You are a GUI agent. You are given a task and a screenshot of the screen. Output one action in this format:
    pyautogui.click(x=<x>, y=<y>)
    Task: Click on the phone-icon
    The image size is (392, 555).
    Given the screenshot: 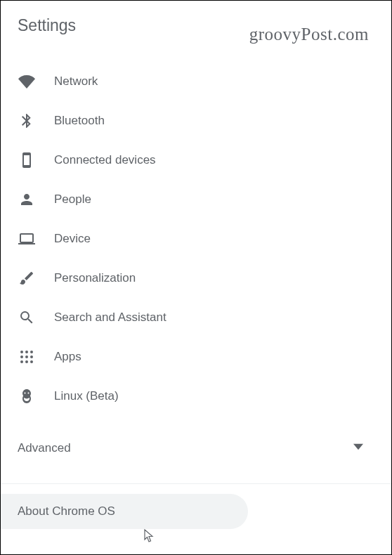 What is the action you would take?
    pyautogui.click(x=27, y=160)
    